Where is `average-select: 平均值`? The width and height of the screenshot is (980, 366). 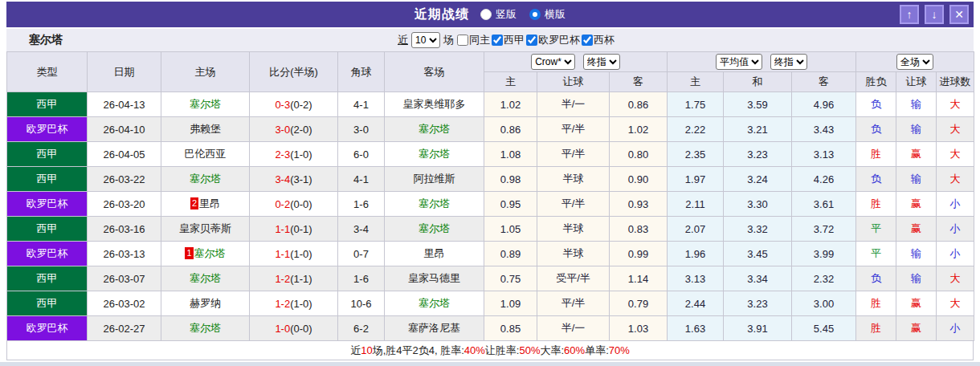 average-select: 平均值 is located at coordinates (739, 62).